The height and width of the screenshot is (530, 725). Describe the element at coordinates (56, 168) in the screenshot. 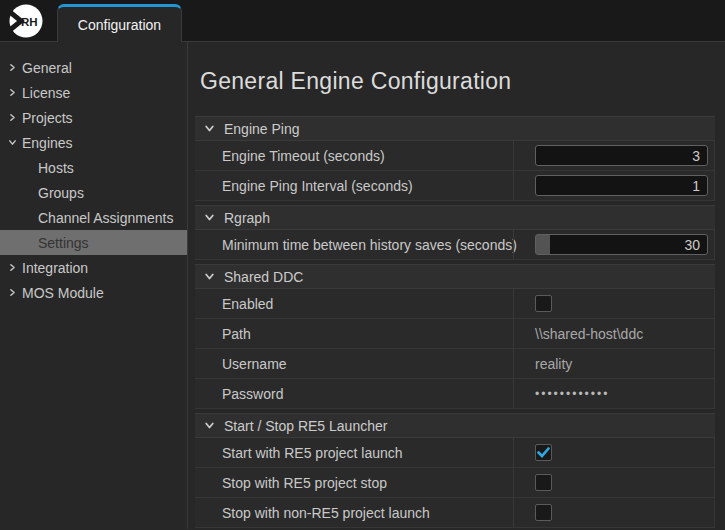

I see `sidebar-item-label: Hosts` at that location.